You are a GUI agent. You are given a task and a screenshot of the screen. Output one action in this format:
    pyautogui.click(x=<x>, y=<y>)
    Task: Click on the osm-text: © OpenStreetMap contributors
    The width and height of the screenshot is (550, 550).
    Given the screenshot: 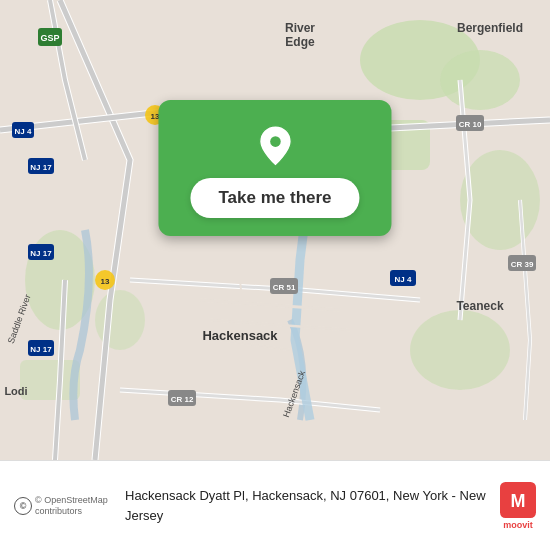 What is the action you would take?
    pyautogui.click(x=75, y=506)
    